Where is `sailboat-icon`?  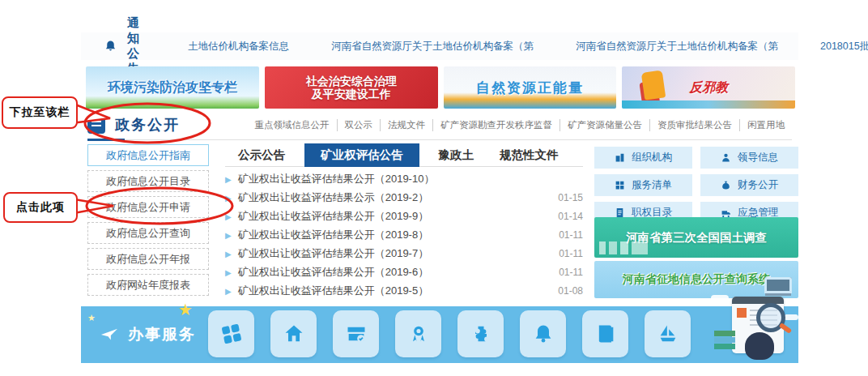 sailboat-icon is located at coordinates (668, 334).